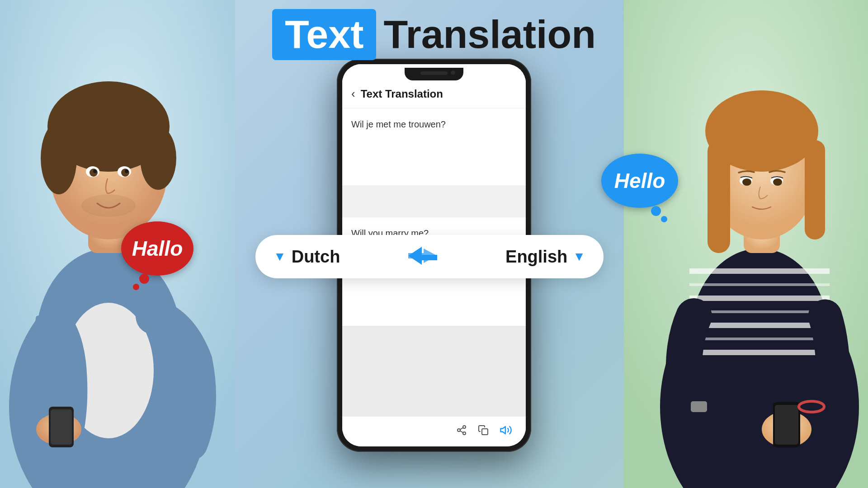 The width and height of the screenshot is (868, 488). What do you see at coordinates (157, 249) in the screenshot?
I see `bubble-hallo-text: Hallo` at bounding box center [157, 249].